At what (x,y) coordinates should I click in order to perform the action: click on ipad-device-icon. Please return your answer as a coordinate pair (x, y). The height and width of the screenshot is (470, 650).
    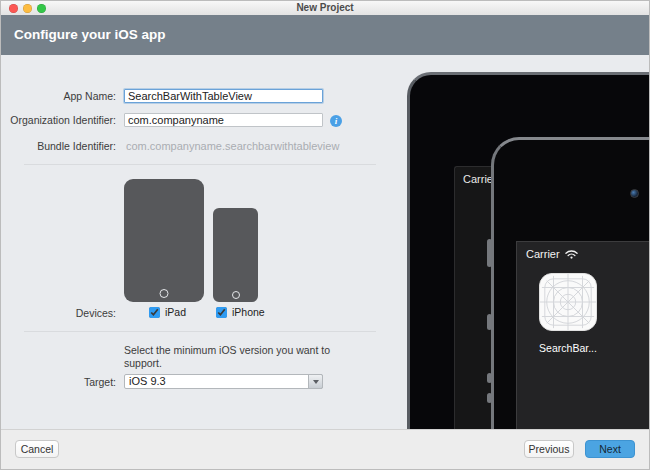
    Looking at the image, I should click on (164, 240).